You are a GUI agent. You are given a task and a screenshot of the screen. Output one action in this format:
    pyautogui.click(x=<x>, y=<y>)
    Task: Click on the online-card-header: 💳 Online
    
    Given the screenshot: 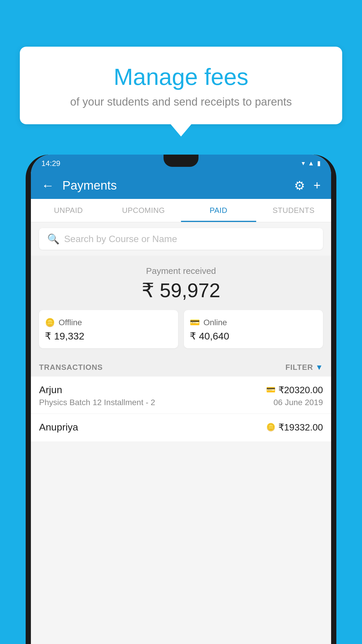 What is the action you would take?
    pyautogui.click(x=254, y=323)
    